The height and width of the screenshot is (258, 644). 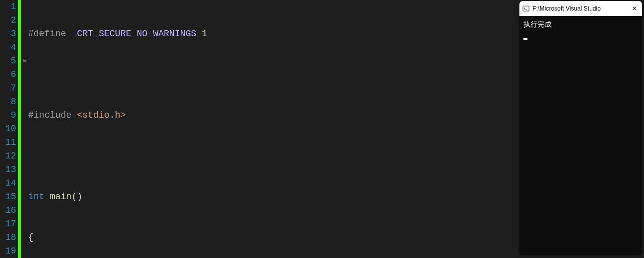 I want to click on preproc-define: #define, so click(x=47, y=34).